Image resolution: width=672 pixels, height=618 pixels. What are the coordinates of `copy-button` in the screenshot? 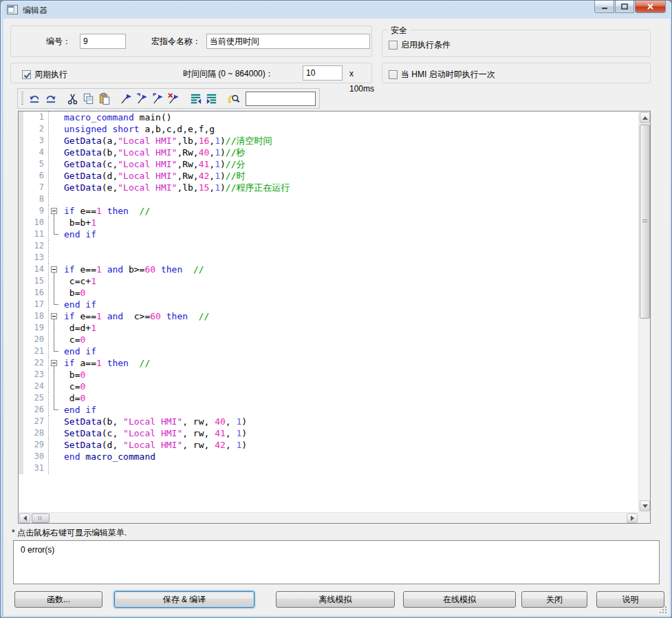 It's located at (88, 99).